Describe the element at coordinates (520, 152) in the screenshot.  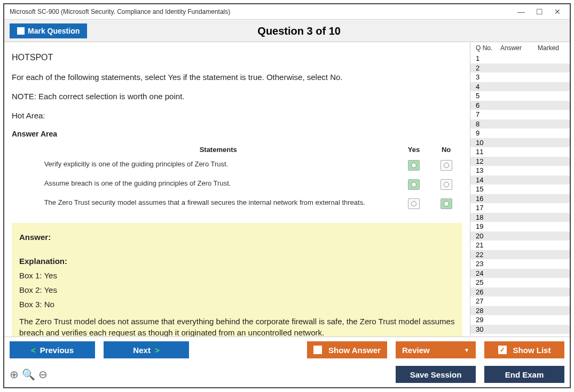
I see `question-list-row: 11` at that location.